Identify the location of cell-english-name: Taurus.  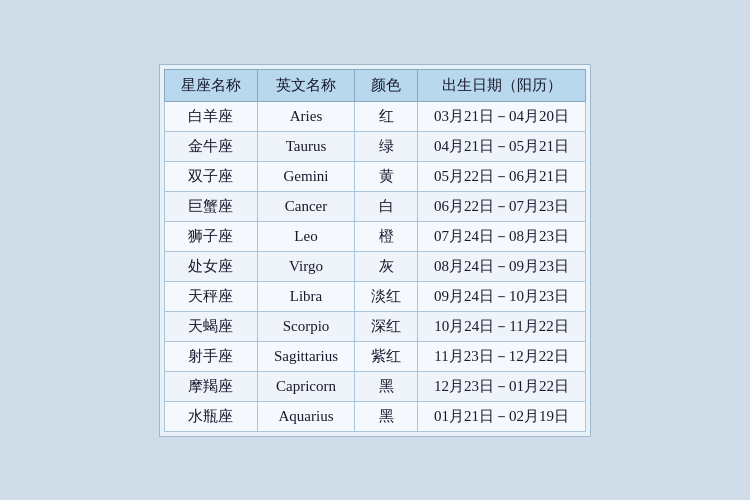
(306, 146).